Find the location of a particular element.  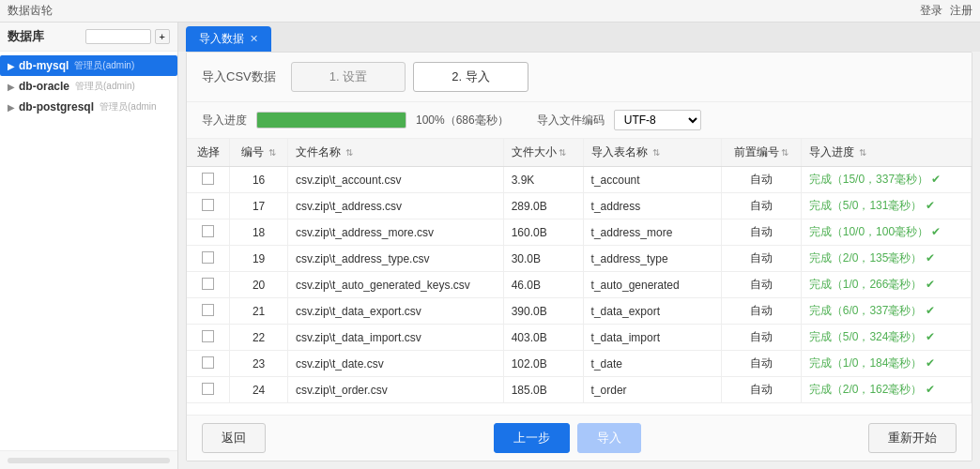

col-header-table: 导入表名称 ⇅ is located at coordinates (651, 153).